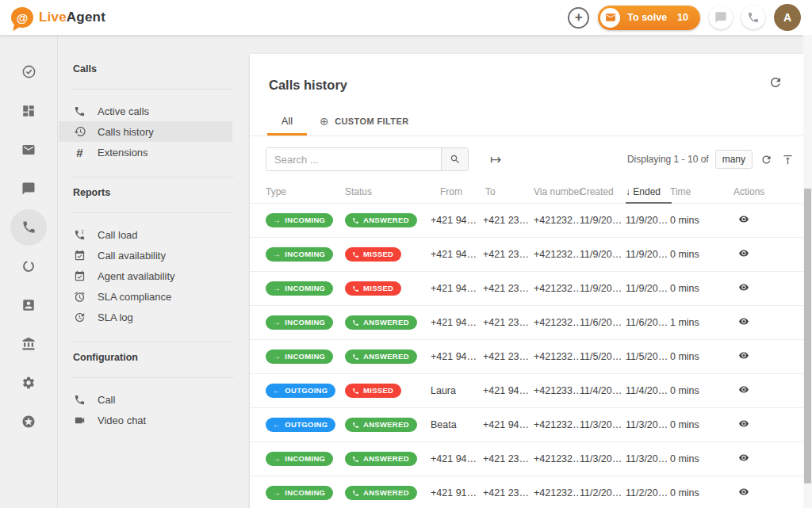 The image size is (812, 508). Describe the element at coordinates (527, 491) in the screenshot. I see `table-row: →INCOMING ANSWERED +421 91… +421 23… +42…` at that location.